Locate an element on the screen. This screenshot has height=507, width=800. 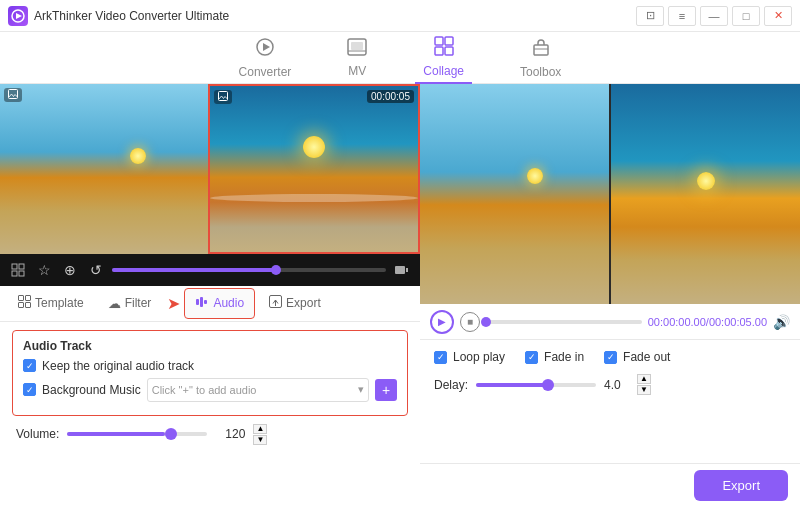
close-btn: ✕ is located at coordinates (778, 16).